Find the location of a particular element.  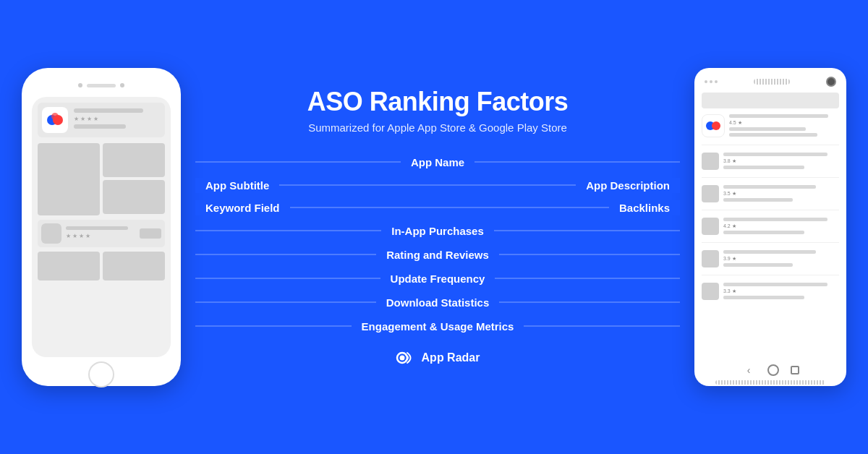

factor-update-frequency: Update Frequency is located at coordinates (438, 279).